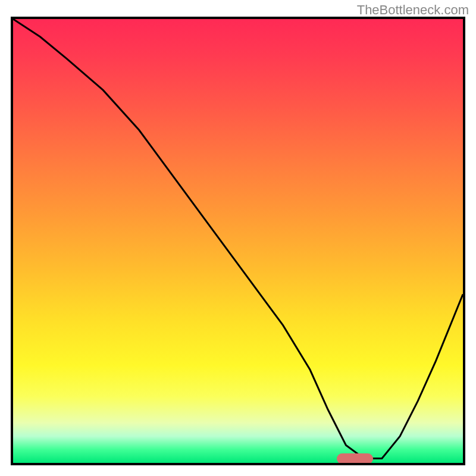 The height and width of the screenshot is (476, 476). Describe the element at coordinates (413, 10) in the screenshot. I see `watermark-text: TheBottleneck.com` at that location.